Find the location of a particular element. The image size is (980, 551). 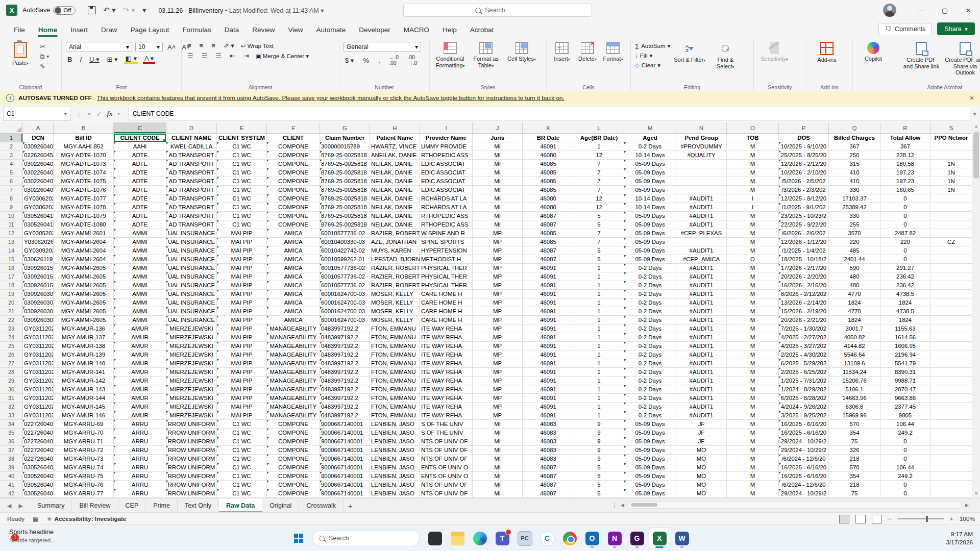

cell-J9: MI is located at coordinates (498, 207).